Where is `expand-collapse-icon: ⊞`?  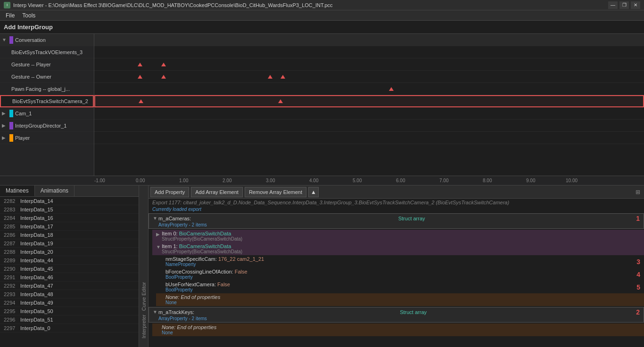
expand-collapse-icon: ⊞ is located at coordinates (638, 192).